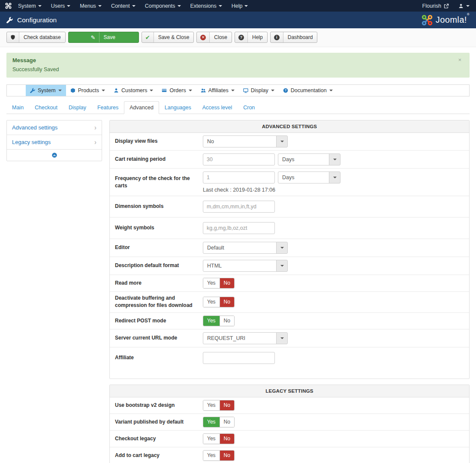 The width and height of the screenshot is (476, 463). I want to click on setting-label: Editor, so click(159, 248).